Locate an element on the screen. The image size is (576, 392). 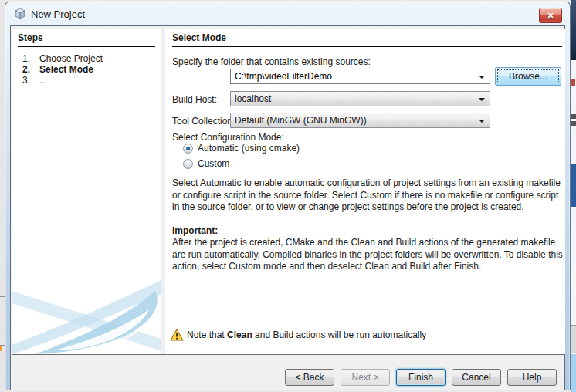
radio-automatic-label: Automatic (using cmake) is located at coordinates (249, 148).